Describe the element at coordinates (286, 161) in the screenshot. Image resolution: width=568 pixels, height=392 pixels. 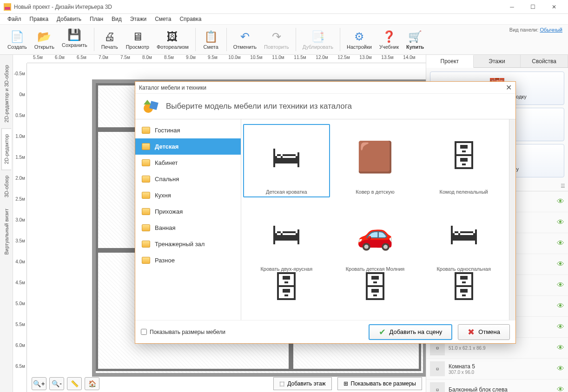
I see `furniture-card: 🛏Детская кроватка` at that location.